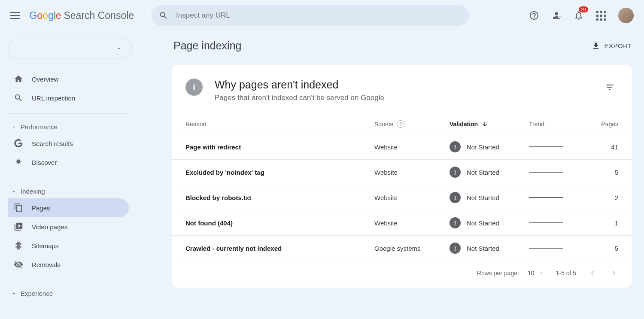  Describe the element at coordinates (610, 87) in the screenshot. I see `filter-list-icon` at that location.